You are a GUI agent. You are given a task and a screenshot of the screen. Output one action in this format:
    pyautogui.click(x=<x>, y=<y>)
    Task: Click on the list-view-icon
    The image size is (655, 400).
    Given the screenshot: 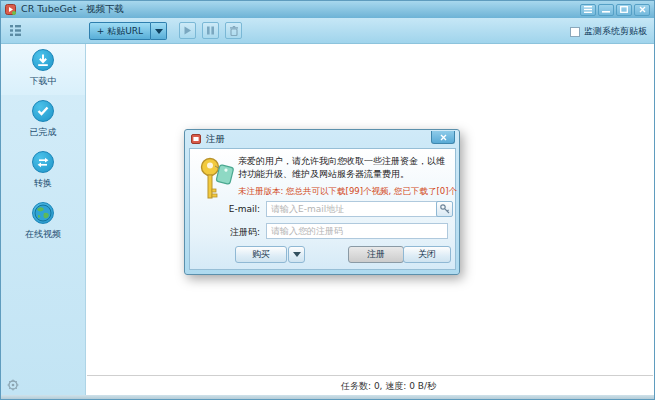 What is the action you would take?
    pyautogui.click(x=16, y=30)
    